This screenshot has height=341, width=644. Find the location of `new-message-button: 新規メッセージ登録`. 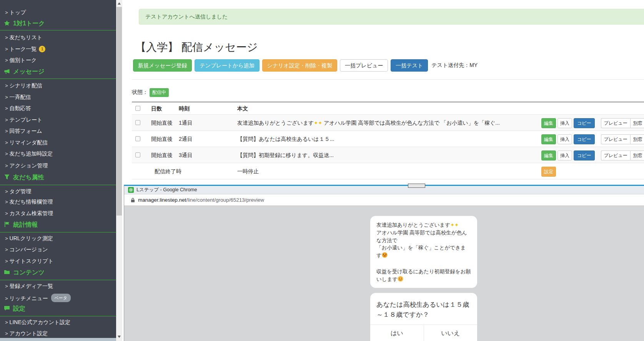

new-message-button: 新規メッセージ登録 is located at coordinates (162, 65).